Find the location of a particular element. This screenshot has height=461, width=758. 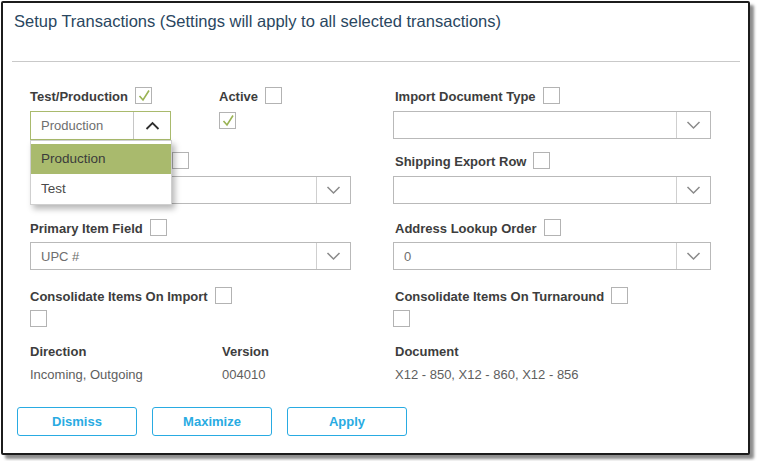

document-value: X12 - 850, X12 - 860, X12 - 856 is located at coordinates (487, 374).